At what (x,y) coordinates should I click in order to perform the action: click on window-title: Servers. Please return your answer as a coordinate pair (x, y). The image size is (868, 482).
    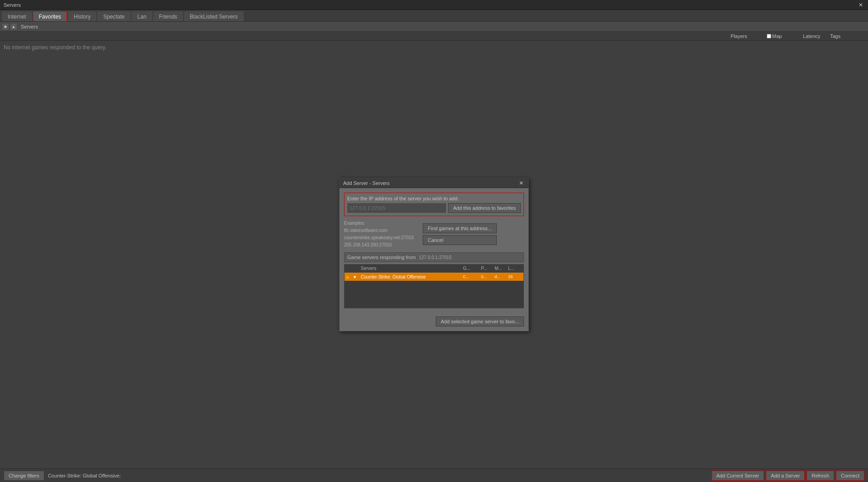
    Looking at the image, I should click on (12, 5).